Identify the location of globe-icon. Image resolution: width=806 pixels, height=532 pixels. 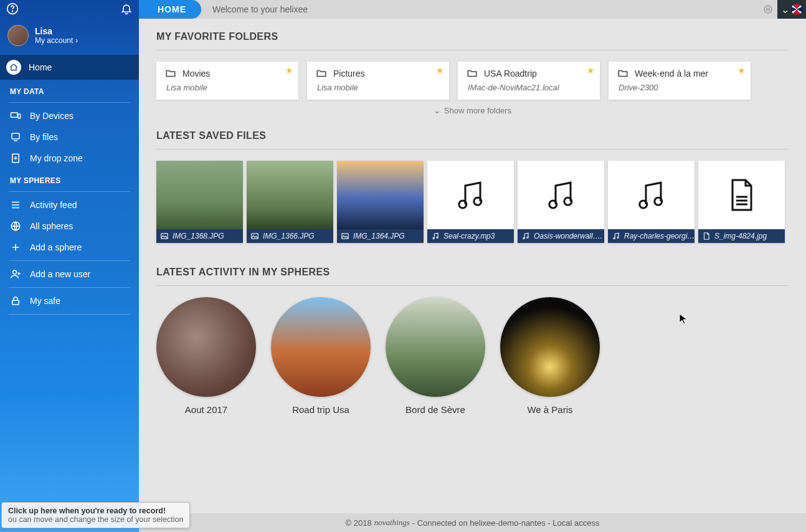
(16, 226).